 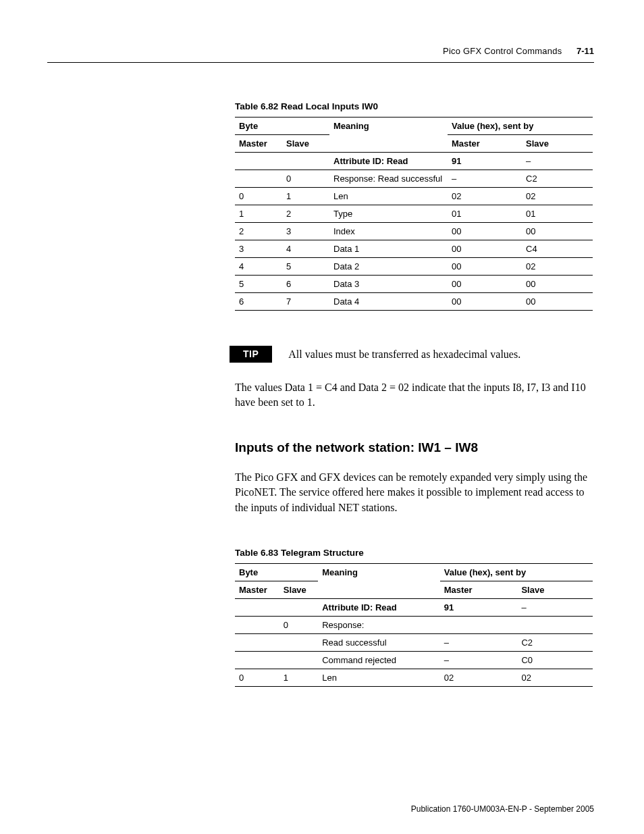 I want to click on table-row: Command rejected – C0, so click(x=414, y=660).